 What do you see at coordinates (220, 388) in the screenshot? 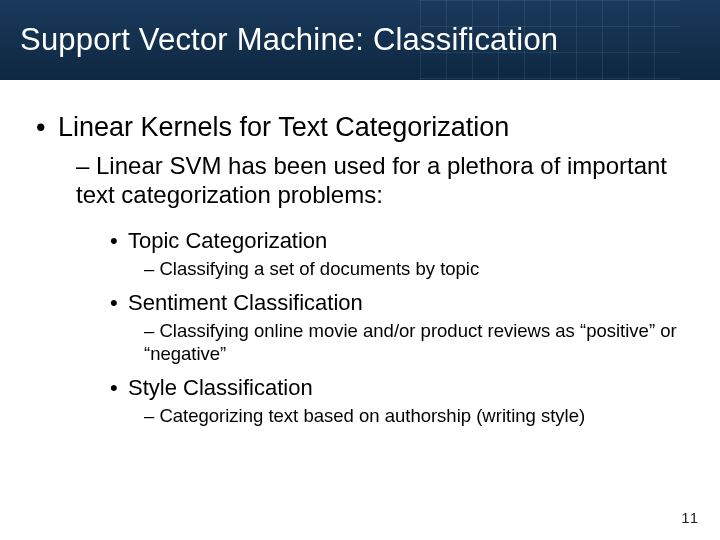
I see `item-name: Style Classification` at bounding box center [220, 388].